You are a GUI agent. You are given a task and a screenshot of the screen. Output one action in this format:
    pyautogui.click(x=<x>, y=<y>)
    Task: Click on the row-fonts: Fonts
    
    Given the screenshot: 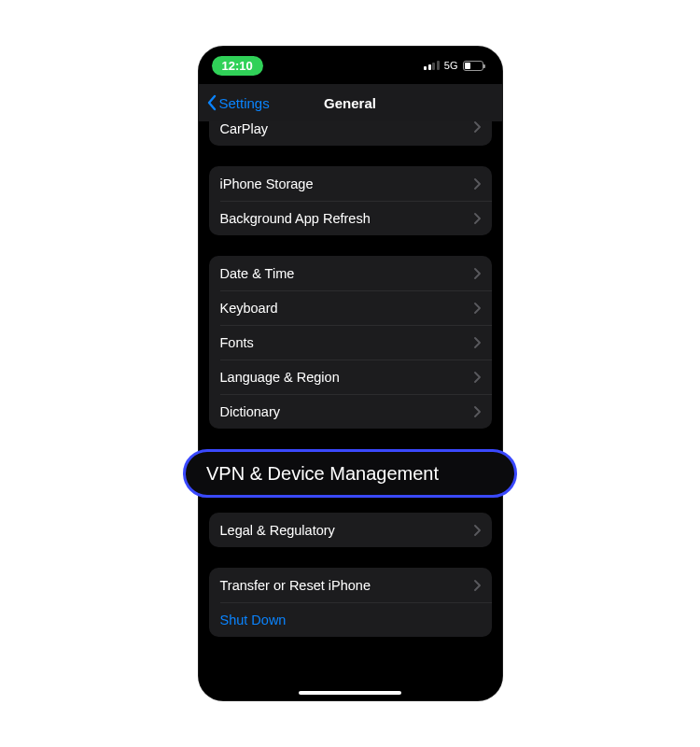 What is the action you would take?
    pyautogui.click(x=351, y=342)
    